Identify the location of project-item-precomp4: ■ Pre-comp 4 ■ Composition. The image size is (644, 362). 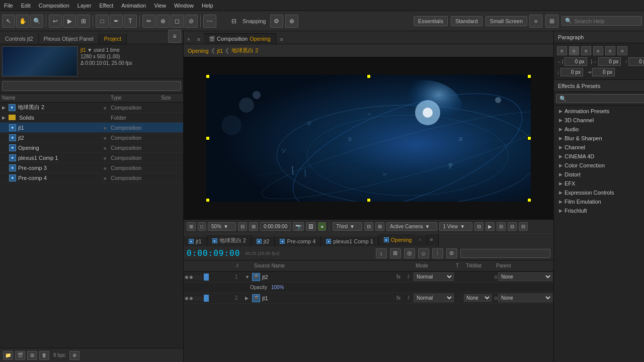
(92, 178).